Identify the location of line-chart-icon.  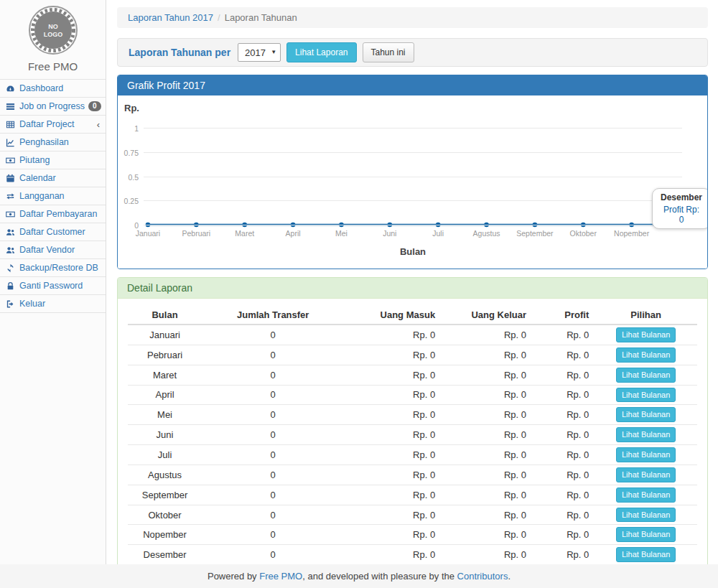
(11, 142).